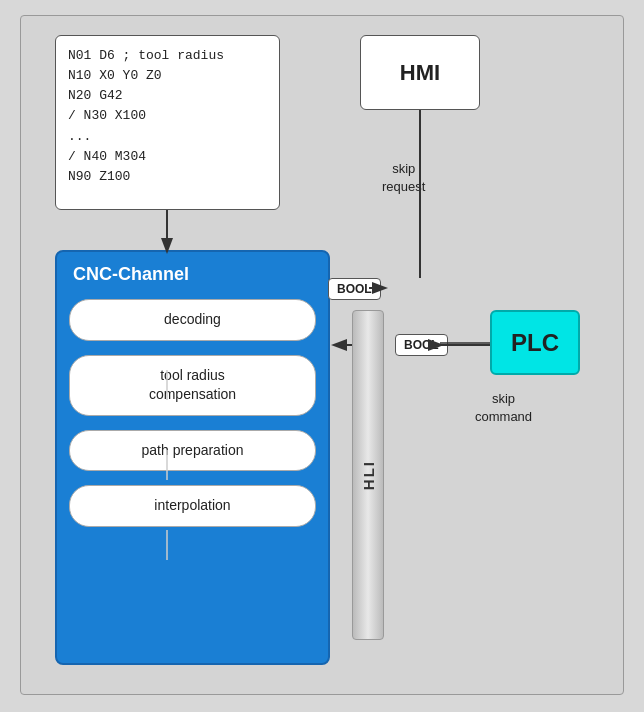 Image resolution: width=644 pixels, height=712 pixels. Describe the element at coordinates (192, 506) in the screenshot. I see `interpolation-box: interpolation` at that location.